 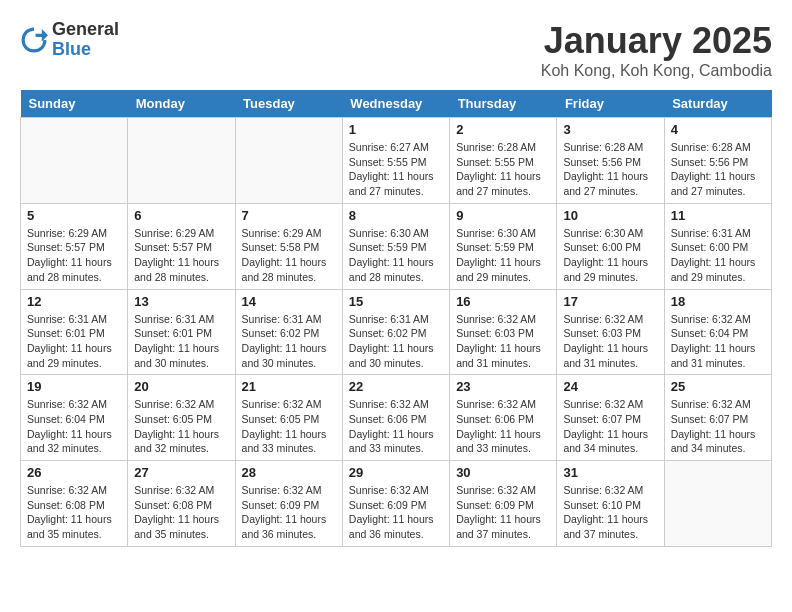 What do you see at coordinates (74, 386) in the screenshot?
I see `day-number: 19` at bounding box center [74, 386].